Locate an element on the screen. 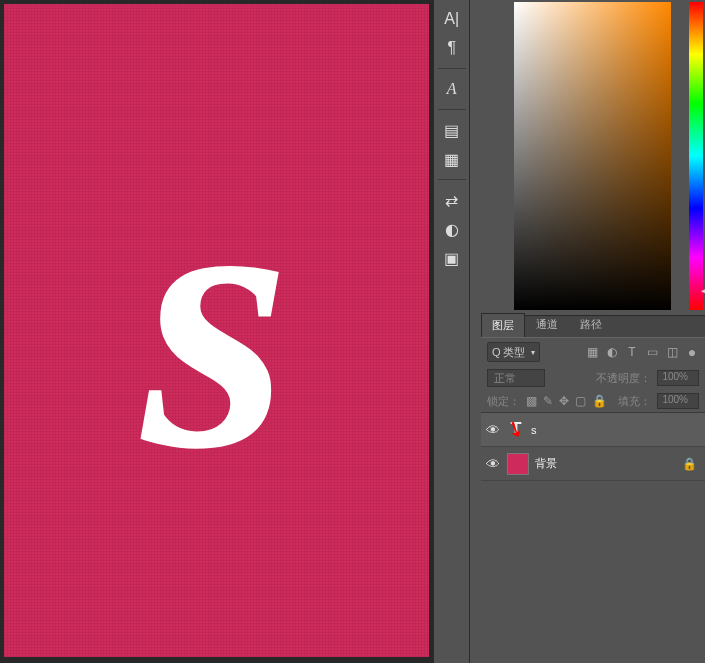  gap is located at coordinates (476, 332).